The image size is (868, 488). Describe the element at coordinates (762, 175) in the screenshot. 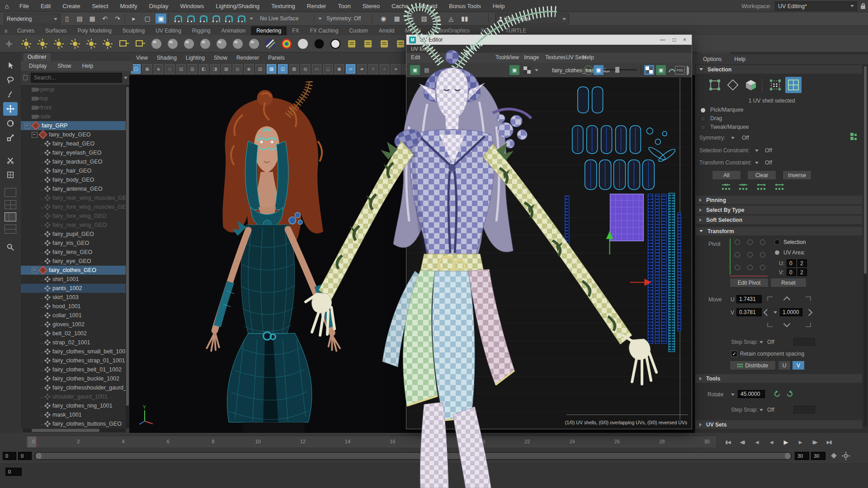

I see `clear-button: Clear` at that location.